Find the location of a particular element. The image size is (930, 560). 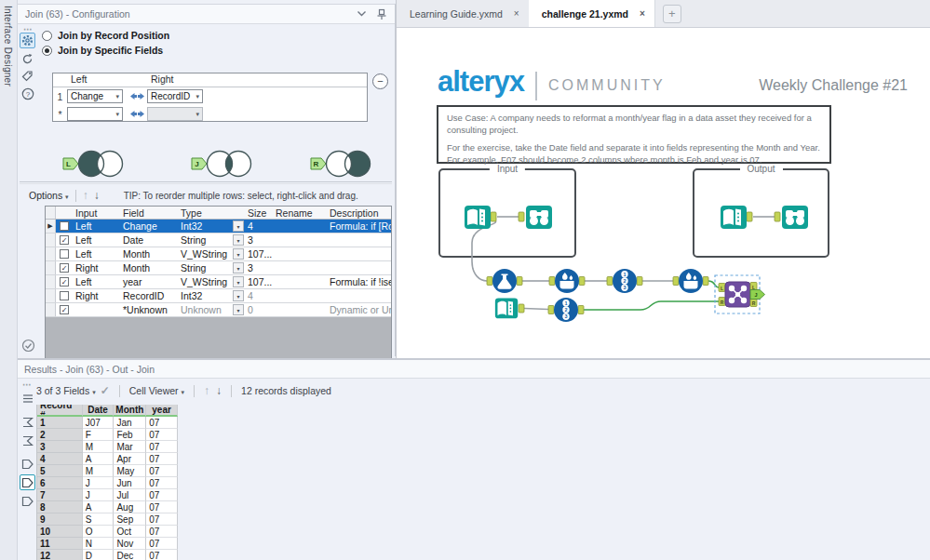

interface-designer-tab: Interface Designer is located at coordinates (7, 47).